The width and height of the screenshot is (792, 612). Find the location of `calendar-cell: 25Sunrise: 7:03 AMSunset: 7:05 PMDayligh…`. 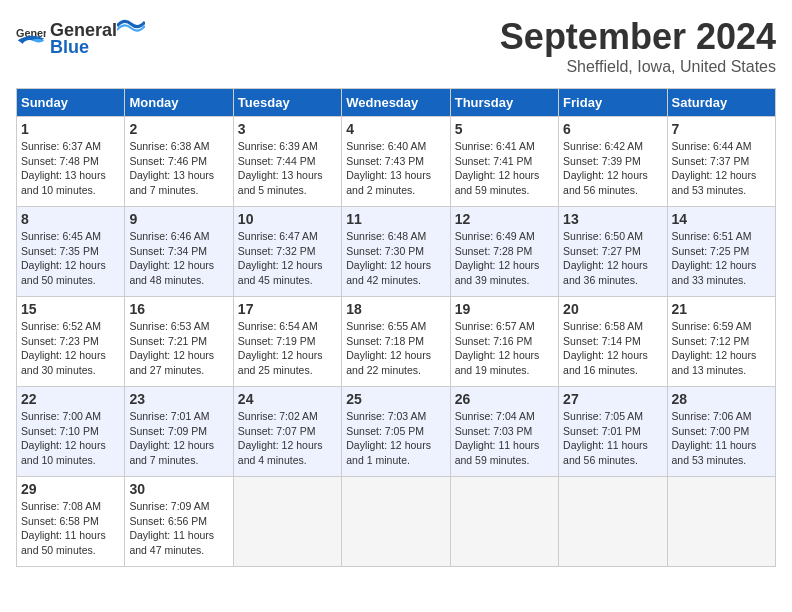

calendar-cell: 25Sunrise: 7:03 AMSunset: 7:05 PMDayligh… is located at coordinates (396, 432).